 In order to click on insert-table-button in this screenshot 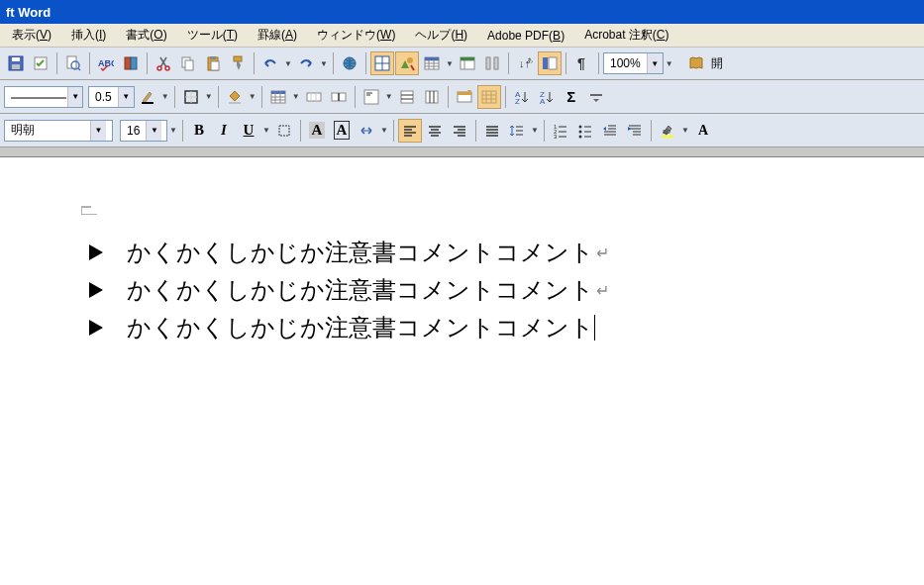, I will do `click(432, 63)`.